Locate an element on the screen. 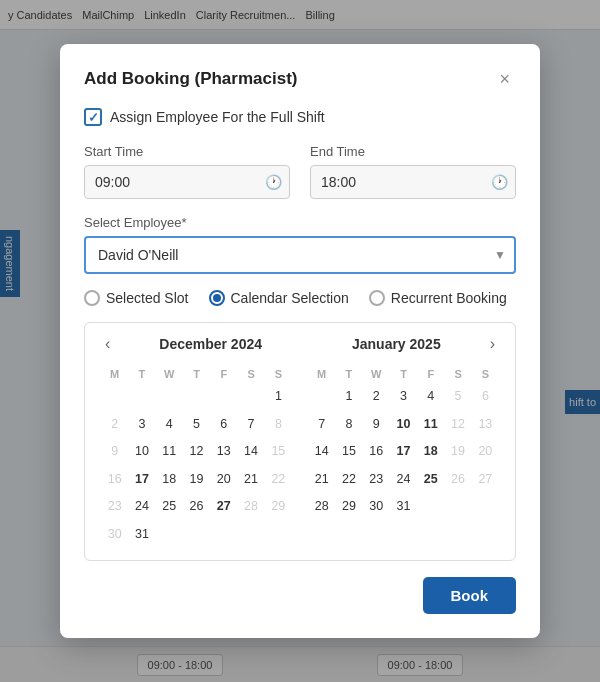  calendar-navigation: ‹ December 2024 January 2025 › is located at coordinates (300, 344).